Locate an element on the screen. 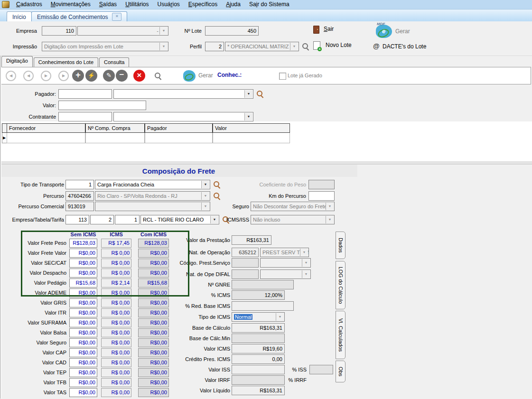 The width and height of the screenshot is (532, 399). mdfe-gerar-label: Gerar is located at coordinates (402, 31).